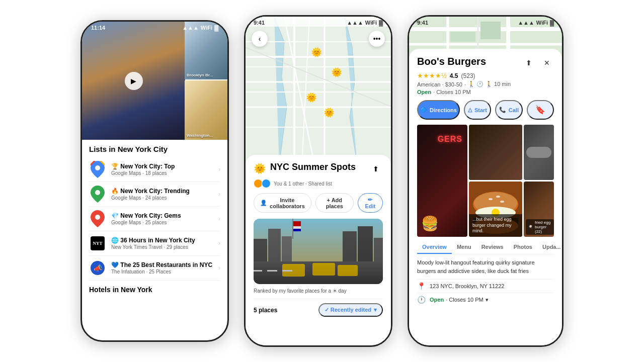 The height and width of the screenshot is (362, 644). Describe the element at coordinates (260, 39) in the screenshot. I see `back-button: ‹` at that location.